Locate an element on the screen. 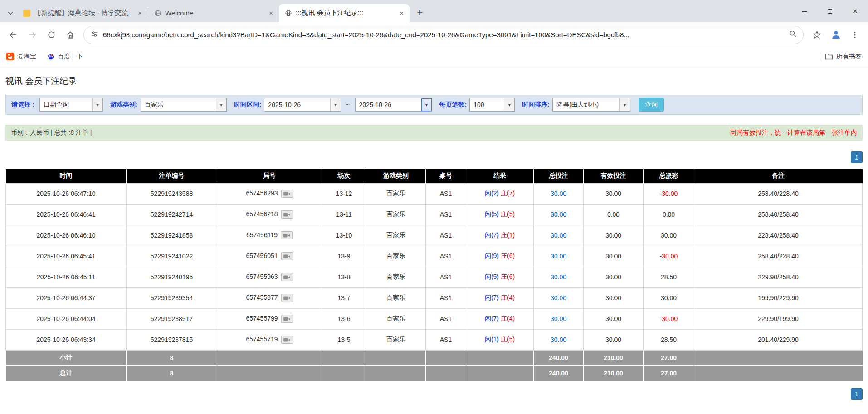  reload-icon is located at coordinates (51, 35).